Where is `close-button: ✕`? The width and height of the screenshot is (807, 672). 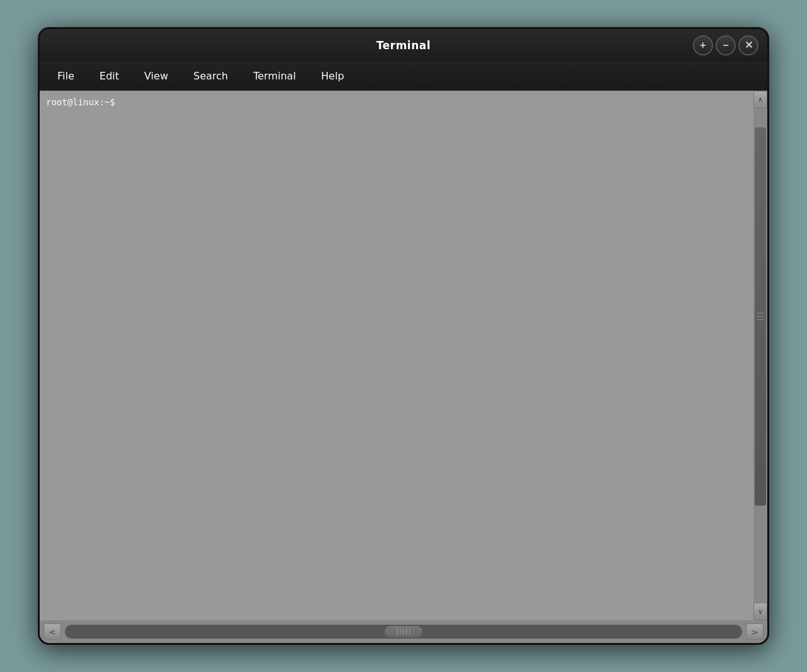
close-button: ✕ is located at coordinates (748, 45).